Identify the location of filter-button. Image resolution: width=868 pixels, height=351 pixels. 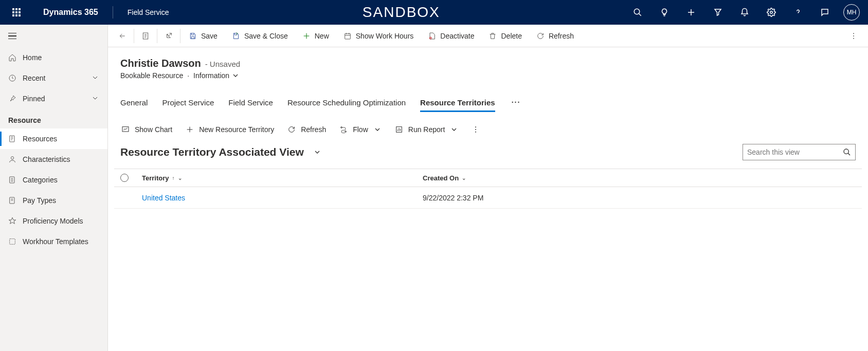
(718, 12).